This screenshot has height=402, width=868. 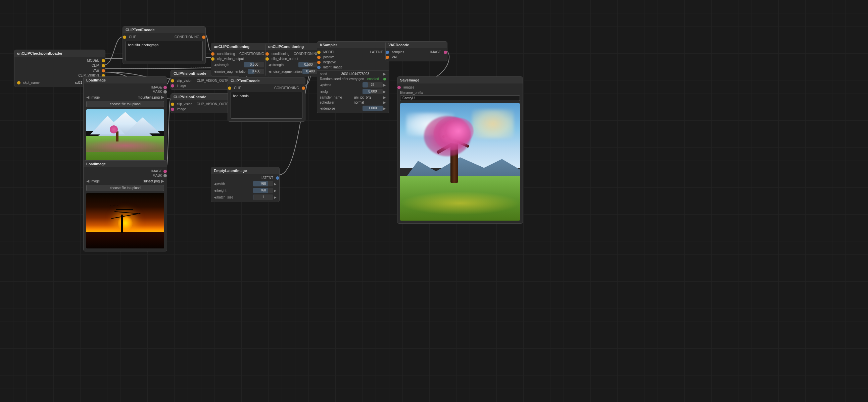 What do you see at coordinates (215, 191) in the screenshot?
I see `arrow-left-height: ◀` at bounding box center [215, 191].